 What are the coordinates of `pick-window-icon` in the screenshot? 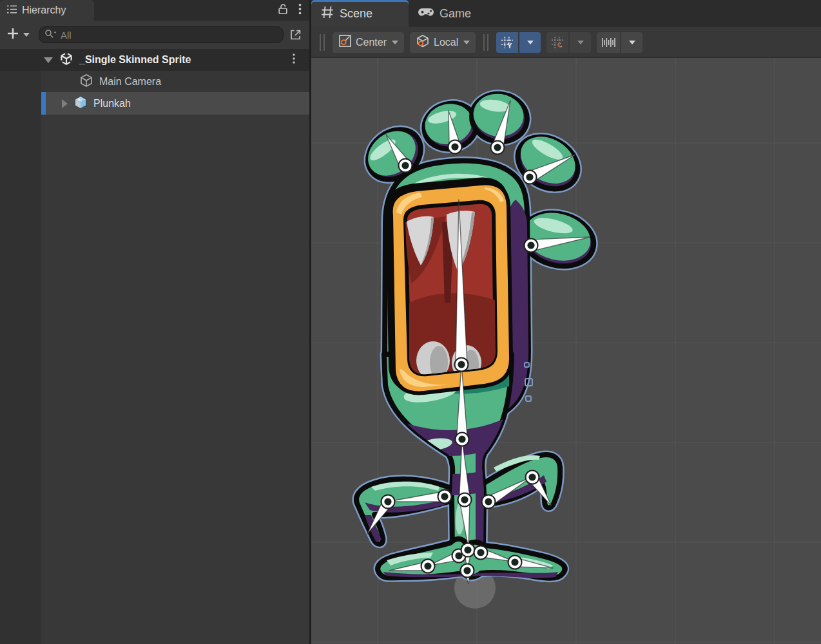 It's located at (296, 35).